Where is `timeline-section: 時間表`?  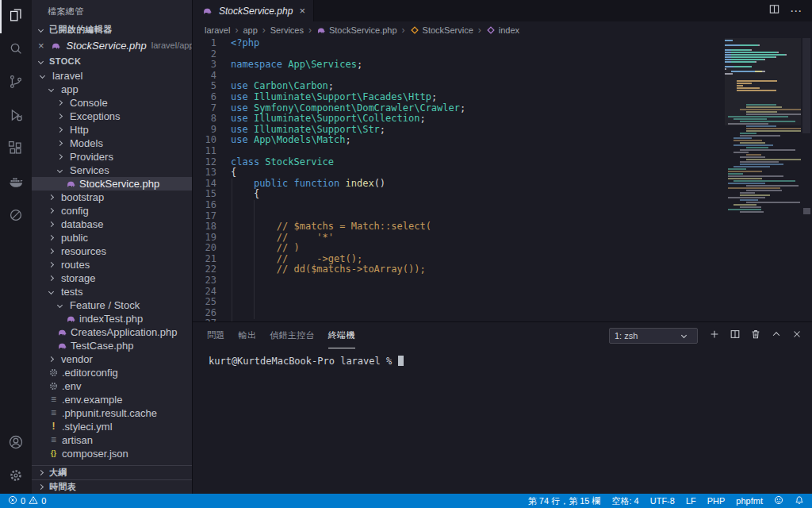 timeline-section: 時間表 is located at coordinates (112, 487).